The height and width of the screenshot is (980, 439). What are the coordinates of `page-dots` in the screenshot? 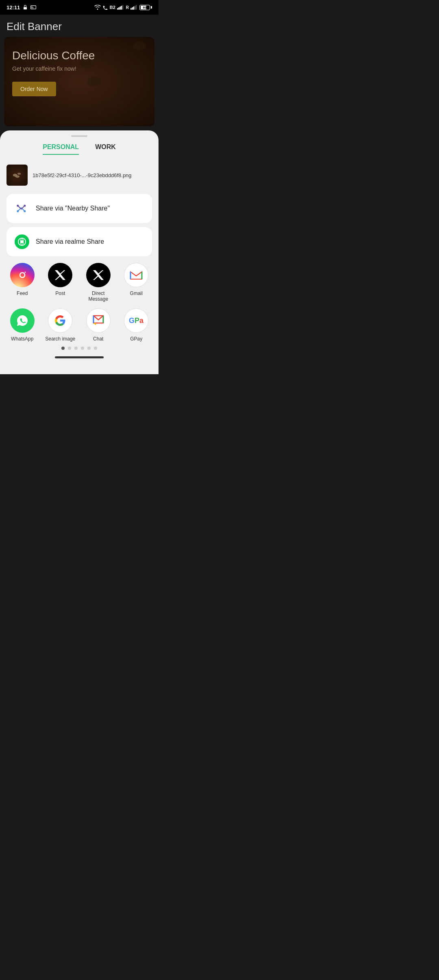 It's located at (79, 348).